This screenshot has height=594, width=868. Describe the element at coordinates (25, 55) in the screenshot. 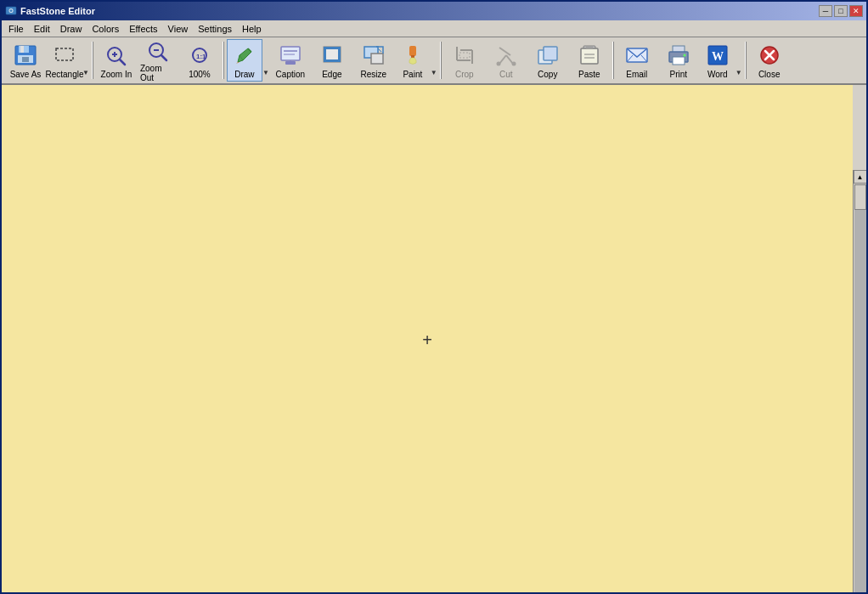

I see `save-as-icon` at that location.